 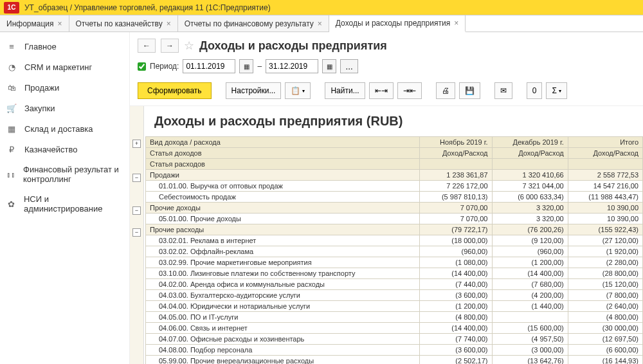 What do you see at coordinates (605, 219) in the screenshot?
I see `row-value: 10 390,00` at bounding box center [605, 219].